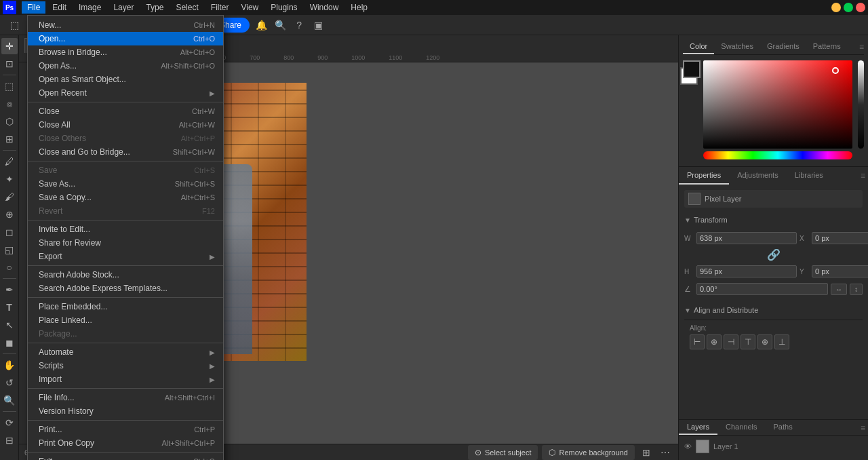  Describe the element at coordinates (125, 170) in the screenshot. I see `menu-save: Save Ctrl+S` at that location.